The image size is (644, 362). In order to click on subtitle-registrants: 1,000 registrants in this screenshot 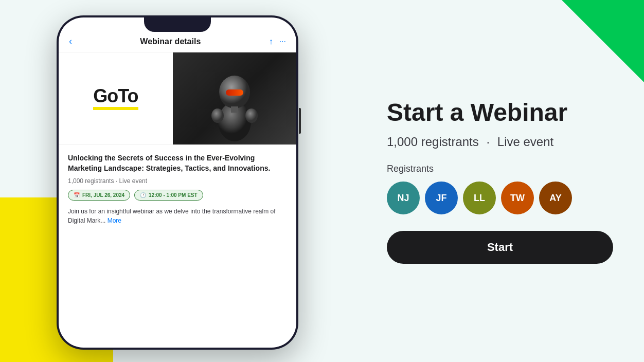, I will do `click(433, 142)`.